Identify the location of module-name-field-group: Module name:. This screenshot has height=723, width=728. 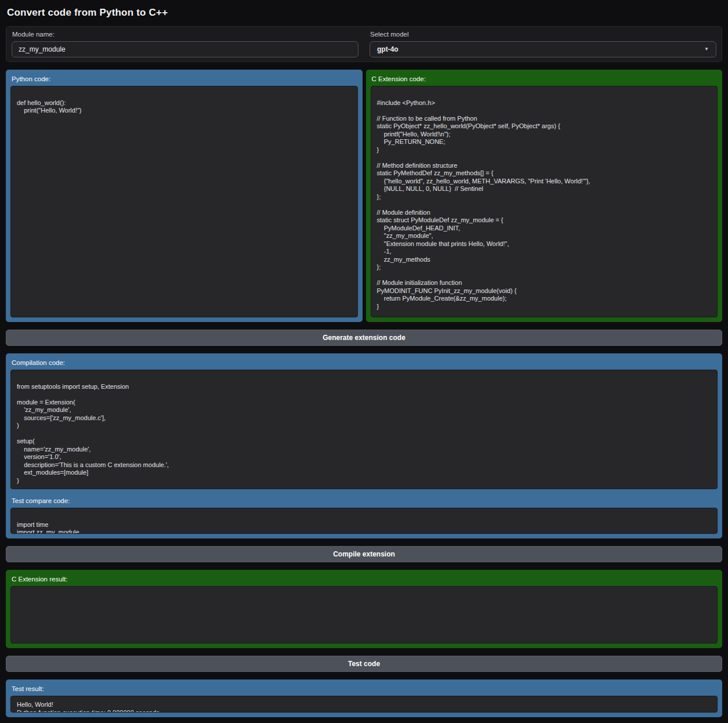
(185, 44).